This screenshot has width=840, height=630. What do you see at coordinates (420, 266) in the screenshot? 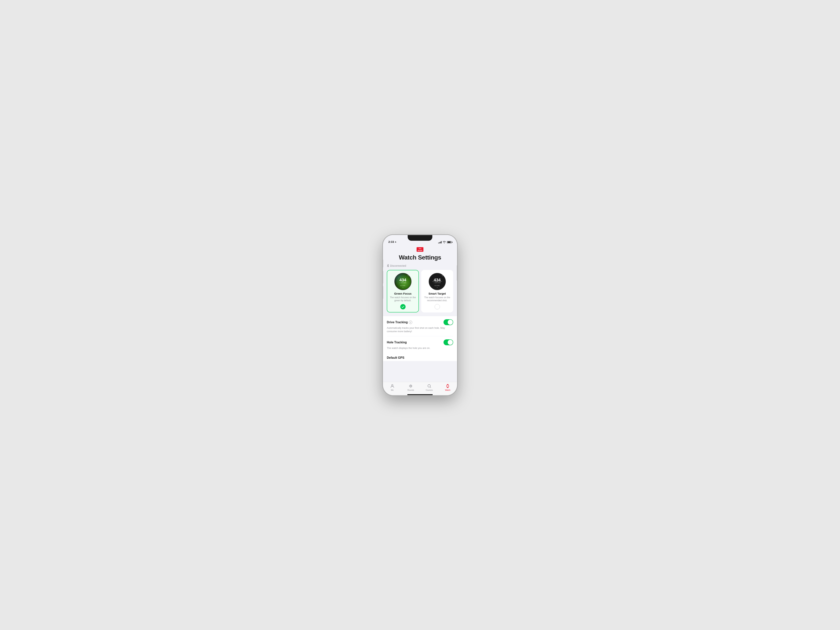
I see `bluetooth-status: Disconnected` at bounding box center [420, 266].